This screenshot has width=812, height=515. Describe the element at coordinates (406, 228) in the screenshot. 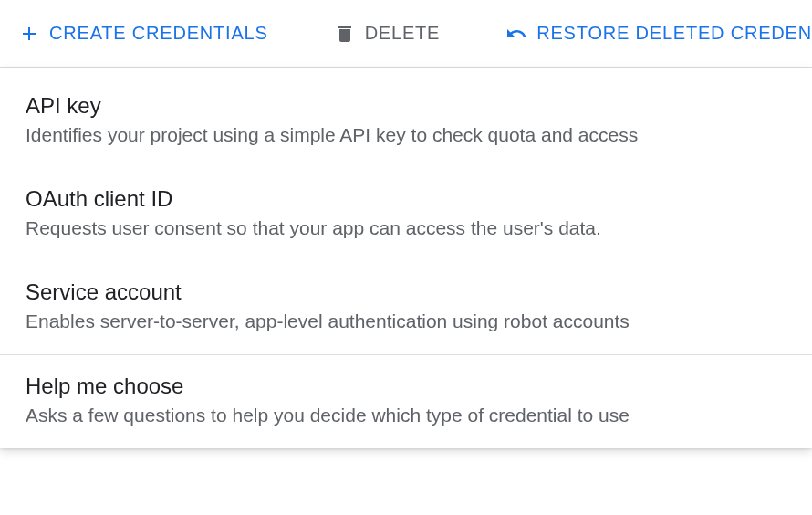

I see `menu-item-description: Requests user consent so that your app c…` at that location.